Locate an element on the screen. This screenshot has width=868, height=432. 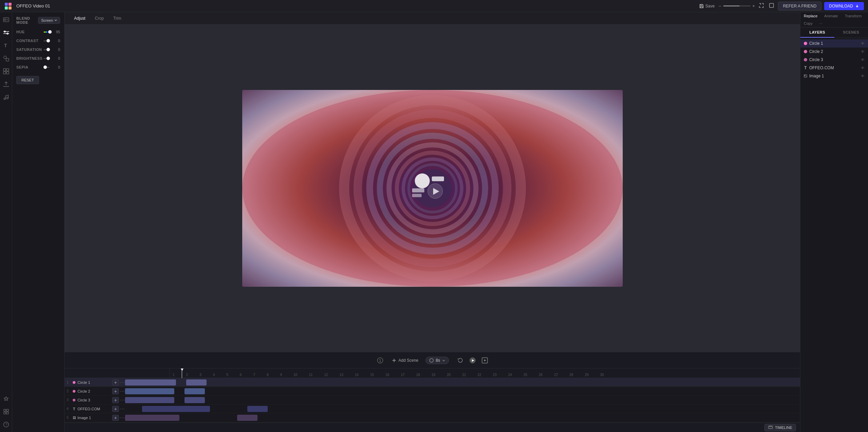
reset-button: RESET is located at coordinates (28, 80).